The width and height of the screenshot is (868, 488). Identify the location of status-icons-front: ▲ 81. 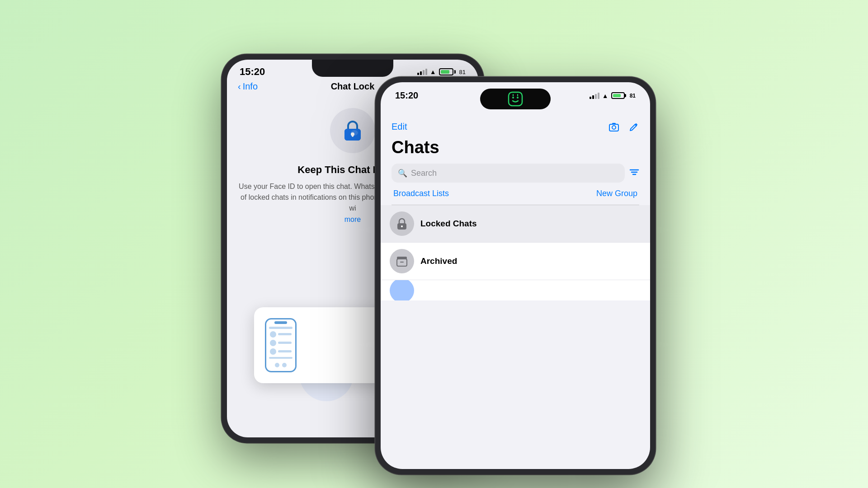
(613, 96).